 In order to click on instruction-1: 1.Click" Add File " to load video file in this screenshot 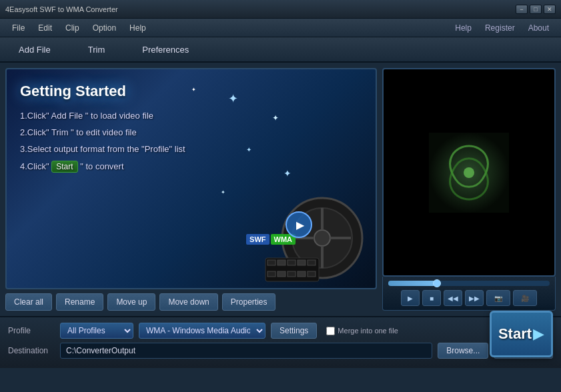, I will do `click(191, 116)`.